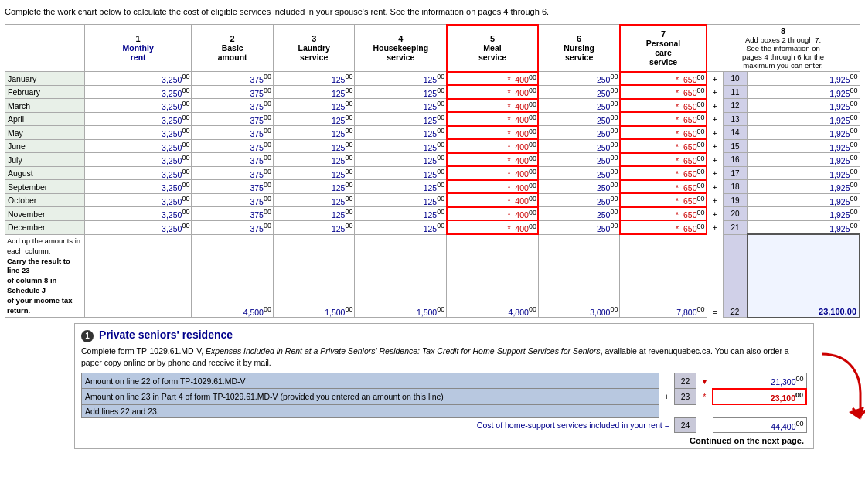 Image resolution: width=865 pixels, height=504 pixels. Describe the element at coordinates (735, 106) in the screenshot. I see `linenum-march: 12` at that location.